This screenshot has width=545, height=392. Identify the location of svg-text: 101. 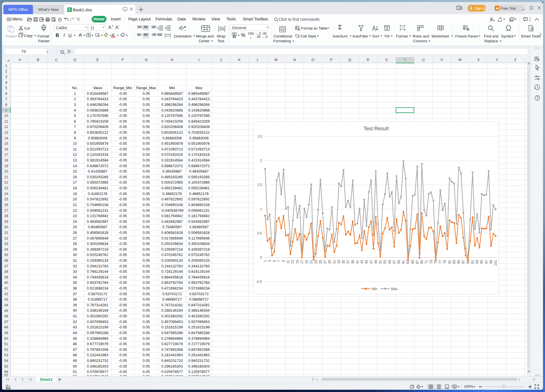
(496, 263).